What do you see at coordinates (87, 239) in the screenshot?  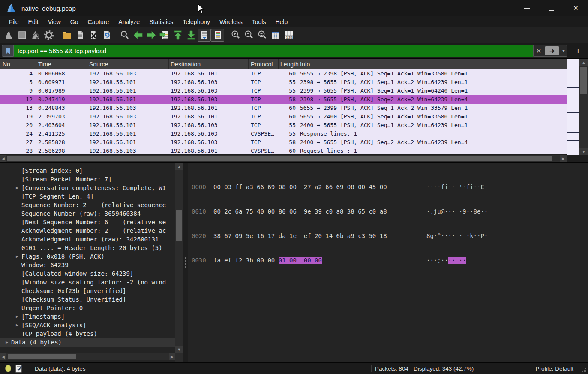 I see `detail-line: Acknowledgment number (raw): 342600131` at bounding box center [87, 239].